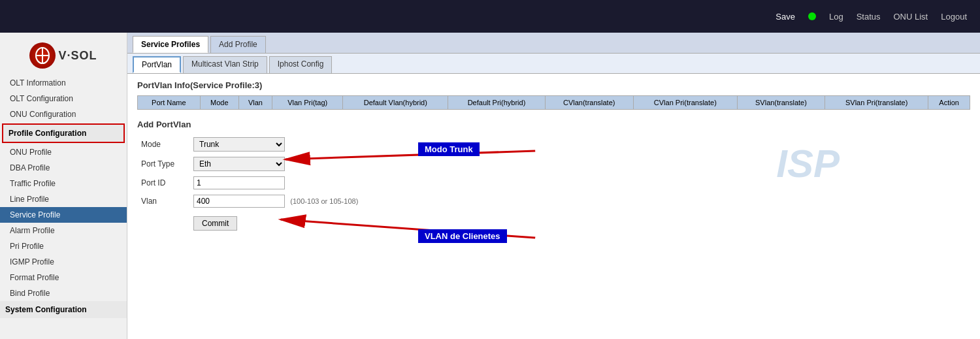 This screenshot has width=980, height=339. Describe the element at coordinates (301, 65) in the screenshot. I see `sub-tab-iphost-config: Iphost Config` at that location.